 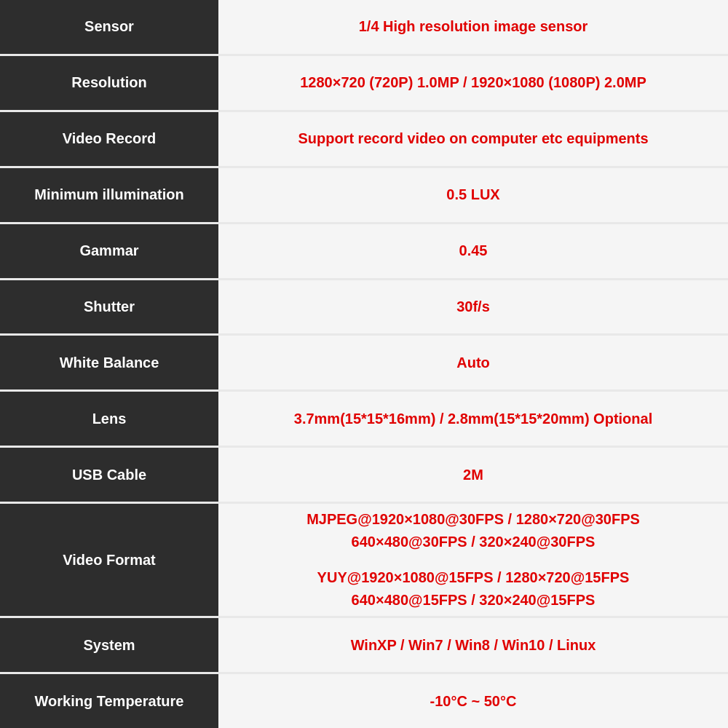 I want to click on spec-row-gammar: Gammar0.45, so click(x=364, y=252).